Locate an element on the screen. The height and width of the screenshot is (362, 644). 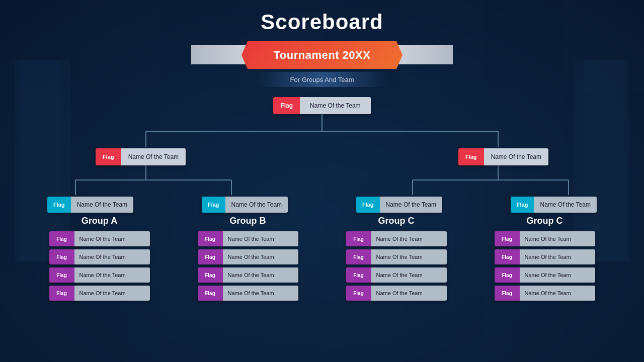
group-c-name-0: Name Of the Team is located at coordinates (409, 239).